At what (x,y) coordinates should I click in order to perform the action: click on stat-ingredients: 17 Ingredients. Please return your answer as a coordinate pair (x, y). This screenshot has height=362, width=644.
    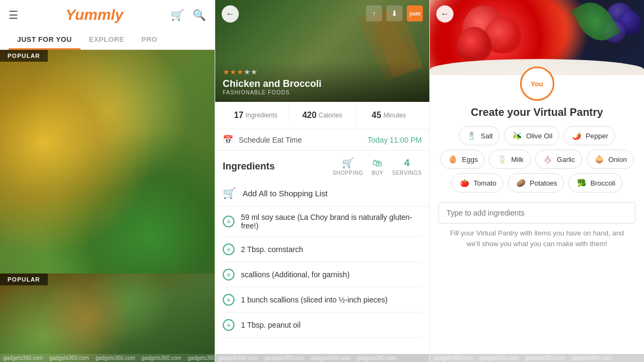
    Looking at the image, I should click on (255, 115).